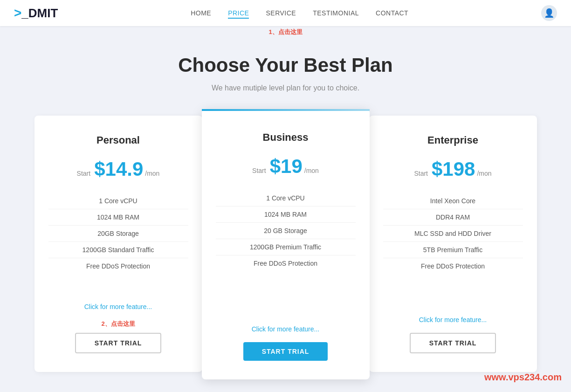 Image resolution: width=571 pixels, height=392 pixels. What do you see at coordinates (118, 250) in the screenshot?
I see `feature-personal-3: 1200GB Standard Traffic` at bounding box center [118, 250].